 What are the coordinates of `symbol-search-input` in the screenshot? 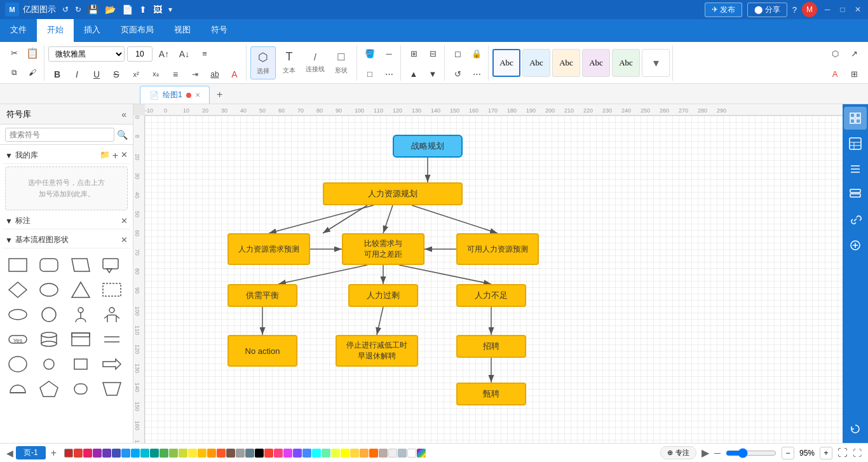 It's located at (60, 135).